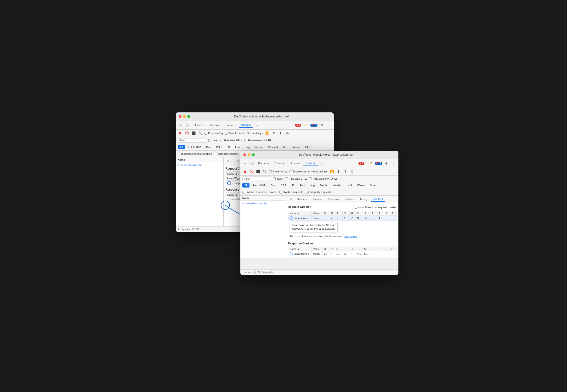  Describe the element at coordinates (215, 125) in the screenshot. I see `tab-console-back: Console` at that location.